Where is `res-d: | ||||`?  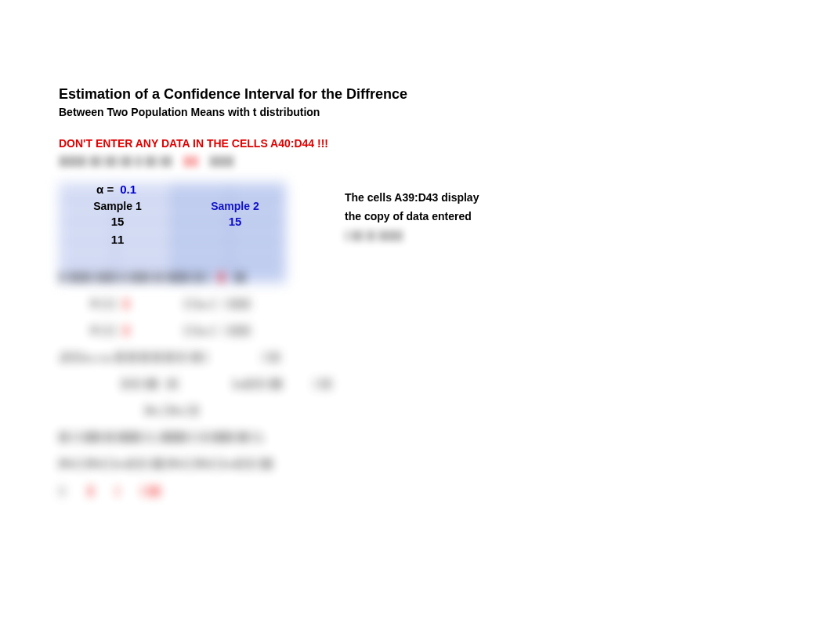 res-d: | |||| is located at coordinates (150, 490).